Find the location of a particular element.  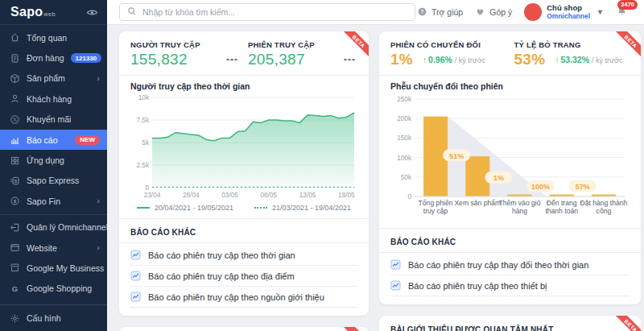

report-link-label: Báo cáo phiên truy cập theo nguồn giới t… is located at coordinates (237, 297).